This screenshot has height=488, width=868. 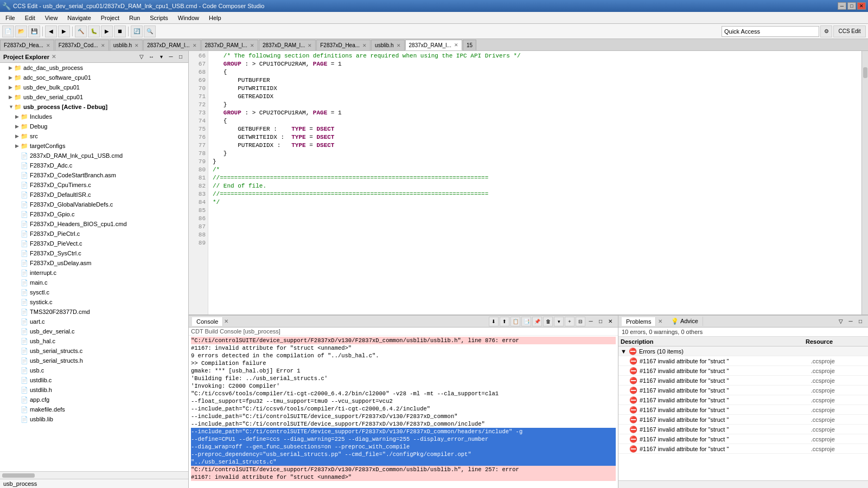 What do you see at coordinates (94, 312) in the screenshot?
I see `tree-item: 📄TMS320F28377D.cmd` at bounding box center [94, 312].